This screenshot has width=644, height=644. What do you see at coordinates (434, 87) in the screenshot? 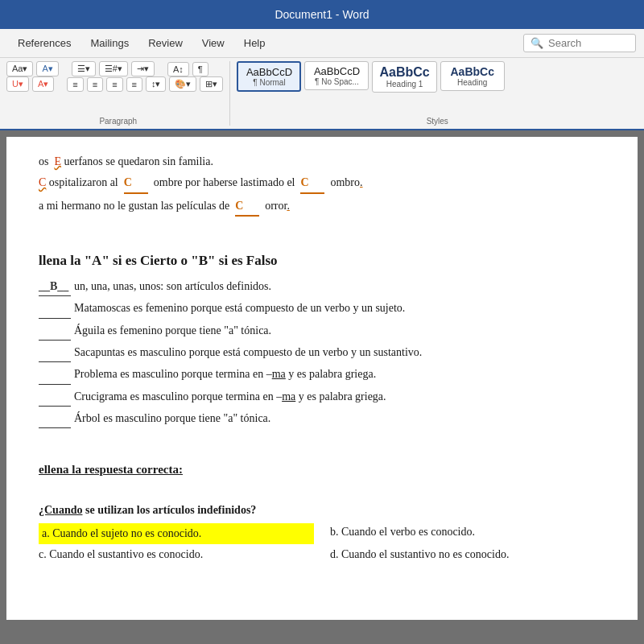
I see `styles-row: AaBbCcD ¶ Normal AaBbCcD ¶ No Spac... Aa…` at bounding box center [434, 87].